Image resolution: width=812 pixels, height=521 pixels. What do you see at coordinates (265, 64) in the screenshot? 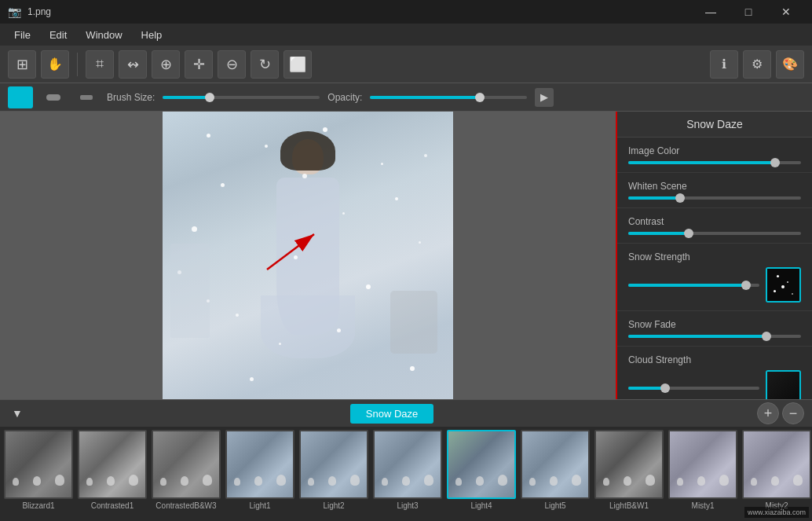
I see `rotate-tool-button: ↻` at bounding box center [265, 64].